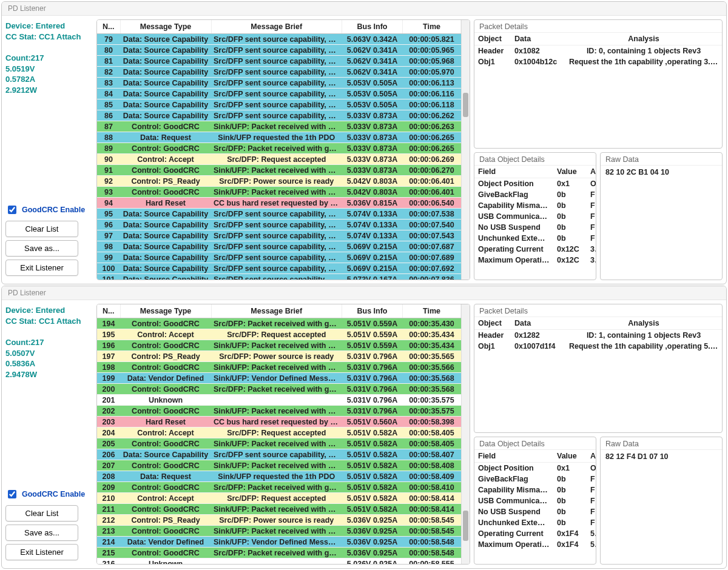 This screenshot has width=728, height=570. I want to click on table-row: 197Control: PS_ReadySrc/DFP: Power sourc…, so click(279, 357).